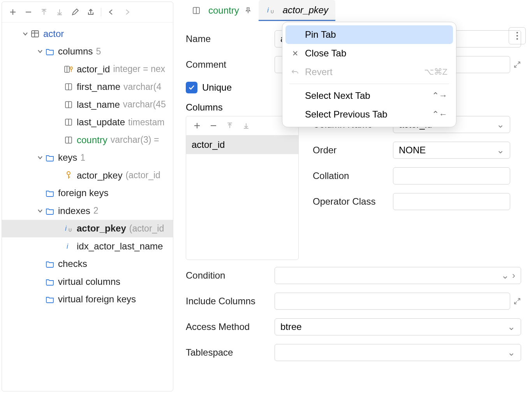 The height and width of the screenshot is (393, 532). Describe the element at coordinates (452, 202) in the screenshot. I see `opclass-input` at that location.